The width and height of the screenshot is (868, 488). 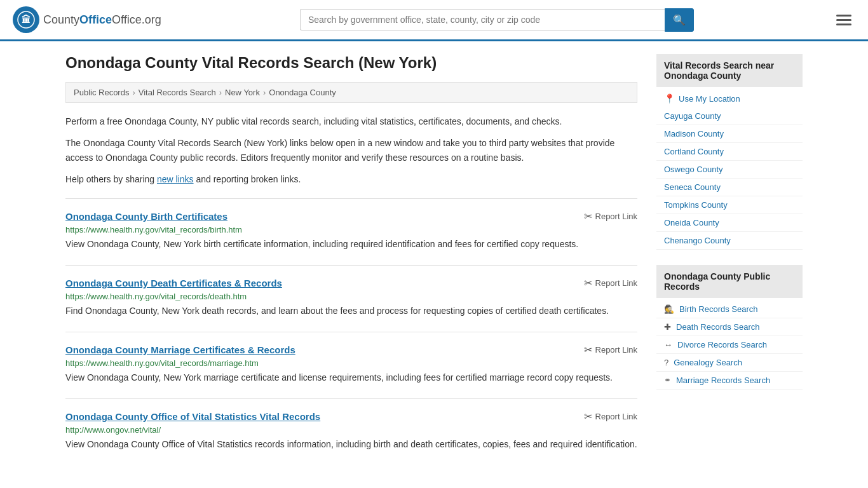 What do you see at coordinates (351, 377) in the screenshot?
I see `record-desc-2: View Onondaga County, New York marriage …` at bounding box center [351, 377].